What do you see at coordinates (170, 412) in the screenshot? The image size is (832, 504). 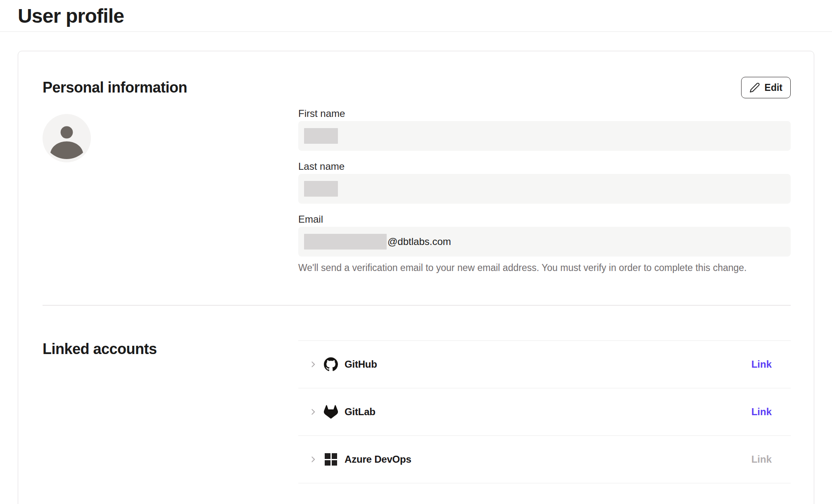 I see `linked-accounts-heading-column: Linked accounts` at bounding box center [170, 412].